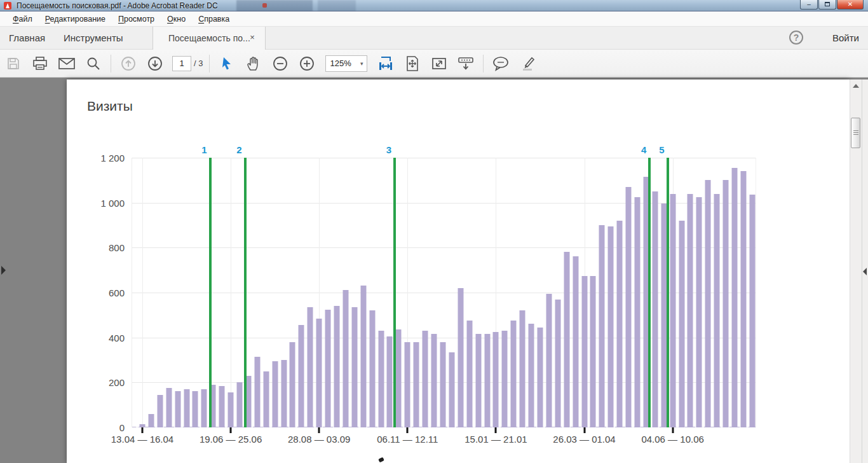 The width and height of the screenshot is (868, 463). What do you see at coordinates (855, 271) in the screenshot?
I see `vertical-scrollbar` at bounding box center [855, 271].